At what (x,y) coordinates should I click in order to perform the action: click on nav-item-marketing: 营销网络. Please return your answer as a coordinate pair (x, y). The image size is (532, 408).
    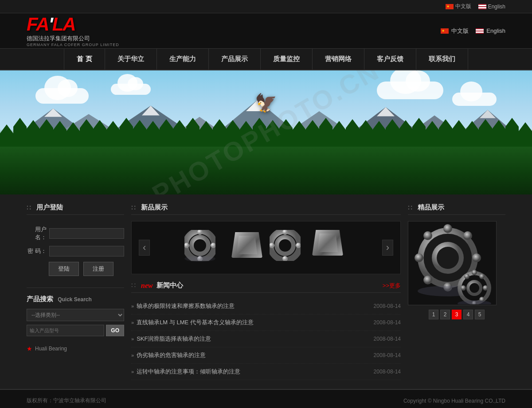
    Looking at the image, I should click on (339, 59).